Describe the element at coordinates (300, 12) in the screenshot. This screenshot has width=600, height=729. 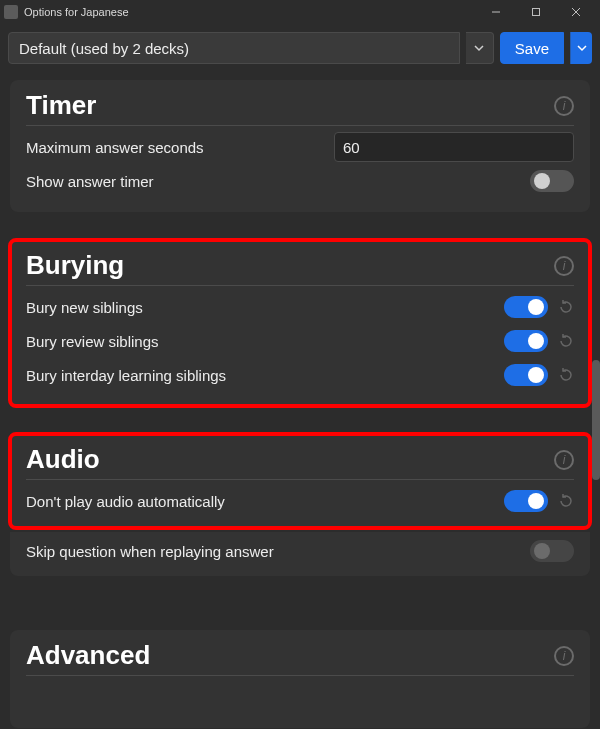
I see `titlebar: Options for Japanese` at that location.